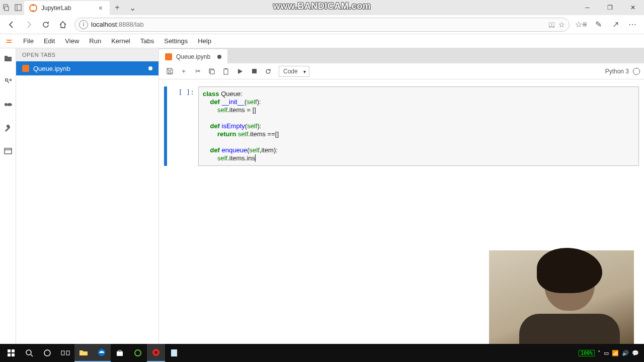 The height and width of the screenshot is (362, 644). What do you see at coordinates (599, 353) in the screenshot?
I see `tray-chevron-icon: ˄` at bounding box center [599, 353].